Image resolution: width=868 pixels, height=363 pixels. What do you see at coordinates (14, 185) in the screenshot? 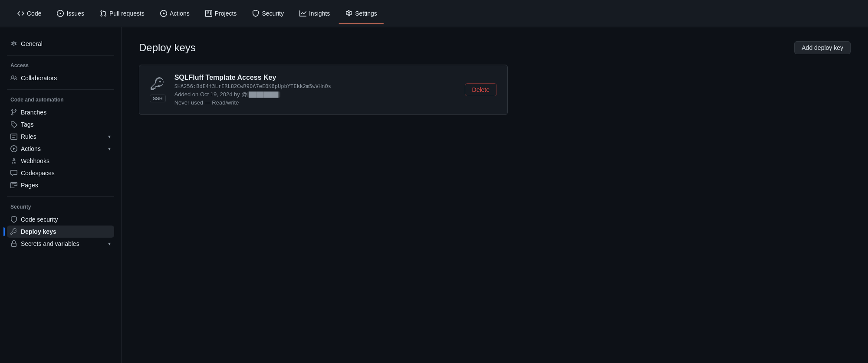
I see `pages-icon` at bounding box center [14, 185].